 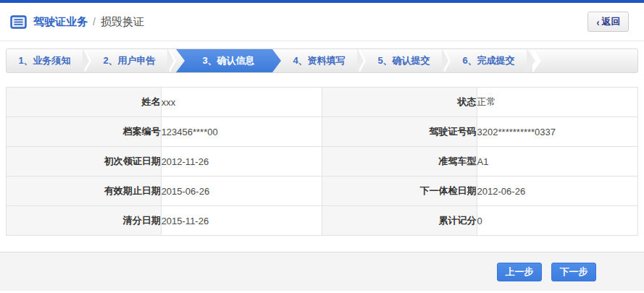 What do you see at coordinates (322, 271) in the screenshot?
I see `footer-divider: 上一步 下一步` at bounding box center [322, 271].